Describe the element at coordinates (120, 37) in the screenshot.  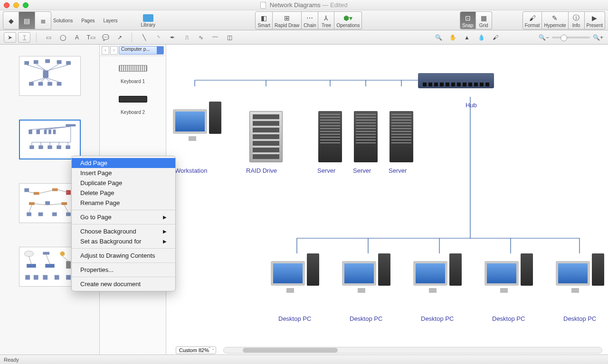
I see `arrow-tool: ↗` at that location.